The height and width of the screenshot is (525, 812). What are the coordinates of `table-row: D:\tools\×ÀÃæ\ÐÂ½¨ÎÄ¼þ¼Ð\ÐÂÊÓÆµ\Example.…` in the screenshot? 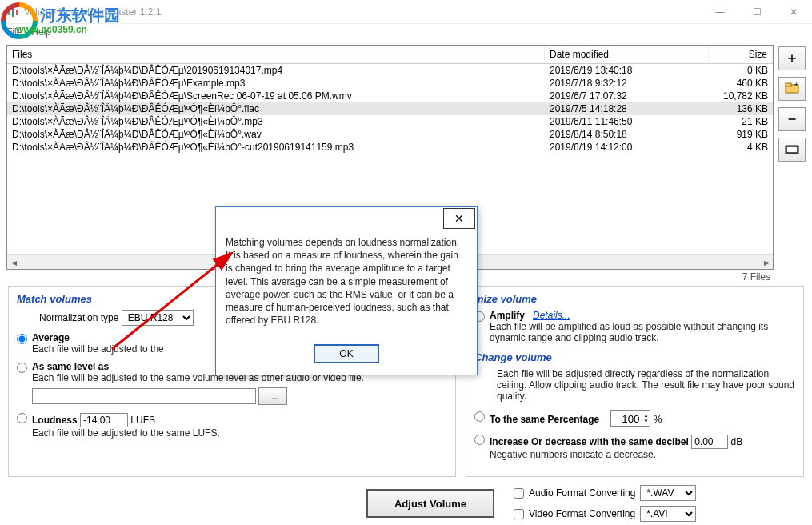 It's located at (390, 83).